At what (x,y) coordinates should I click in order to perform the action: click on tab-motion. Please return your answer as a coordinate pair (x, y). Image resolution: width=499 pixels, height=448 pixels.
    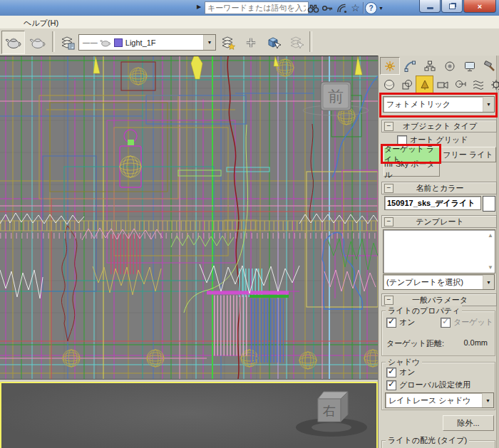
    Looking at the image, I should click on (450, 66).